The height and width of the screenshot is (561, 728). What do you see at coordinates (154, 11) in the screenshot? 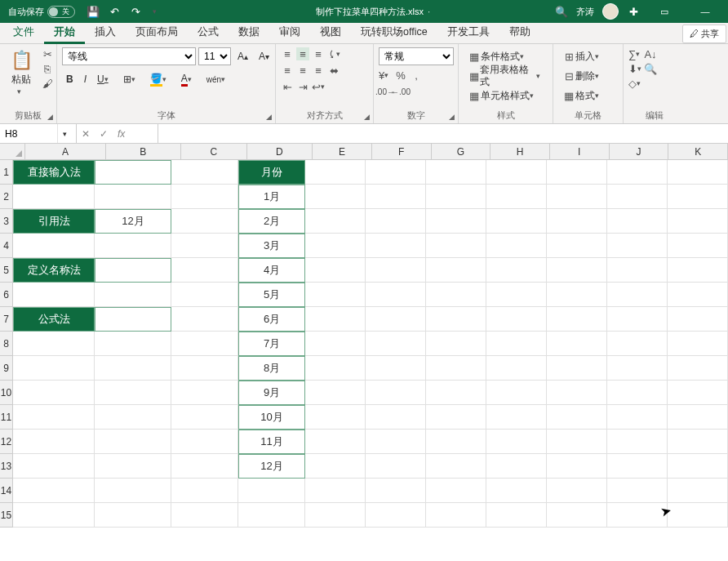
I see `qat-dropdown-icon: ▾` at bounding box center [154, 11].